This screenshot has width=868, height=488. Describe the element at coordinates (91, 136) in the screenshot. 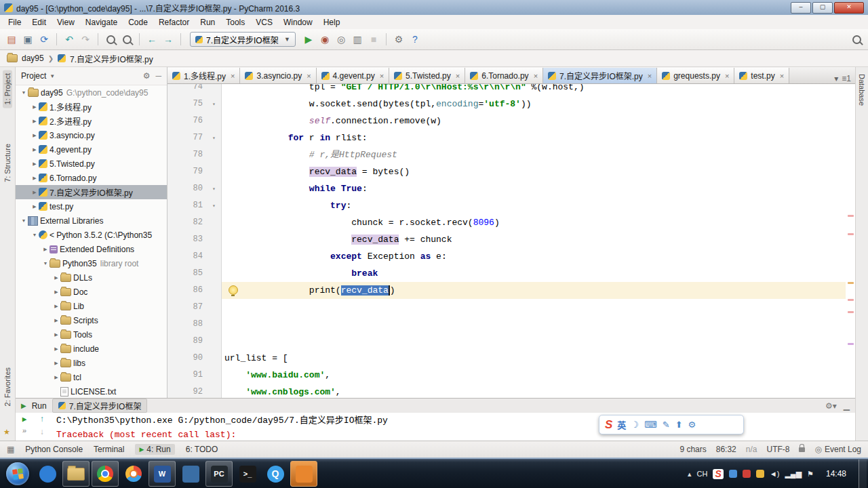

I see `tree-item: ▶3.asyncio.py` at that location.